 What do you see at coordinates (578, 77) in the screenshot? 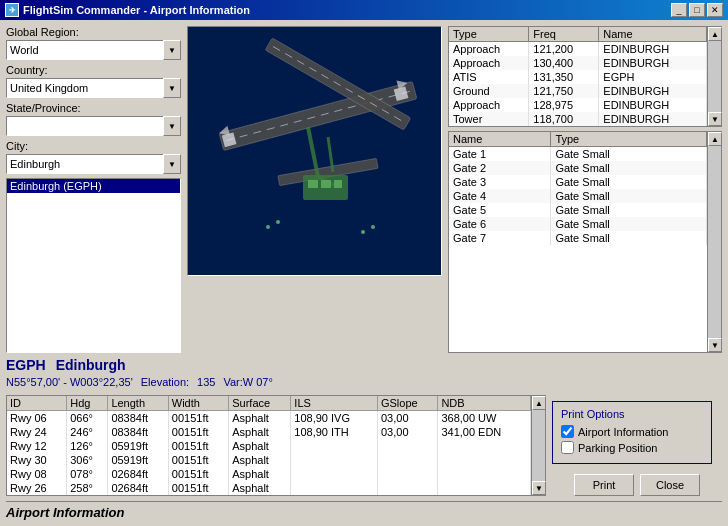
I see `table-row: ATIS131,350EGPH` at bounding box center [578, 77].